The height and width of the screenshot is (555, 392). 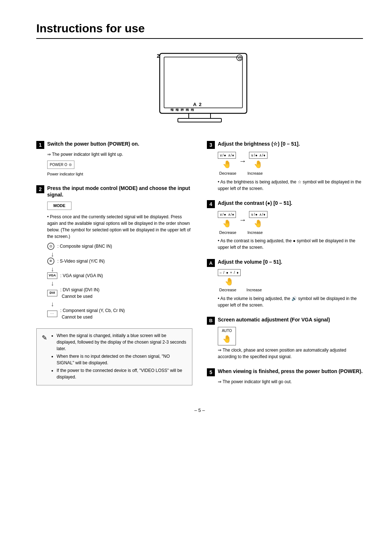 What do you see at coordinates (120, 174) in the screenshot?
I see `power-indicator-caption: Power indicator light` at bounding box center [120, 174].